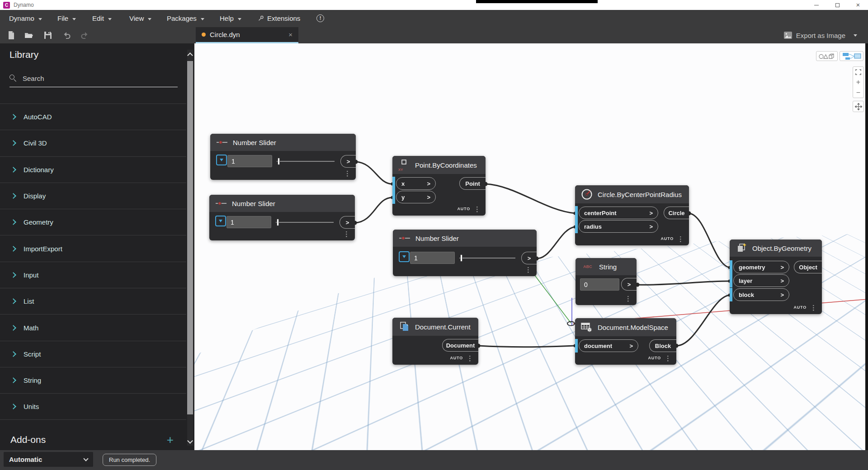 The height and width of the screenshot is (470, 868). I want to click on output-port-object: Object, so click(808, 267).